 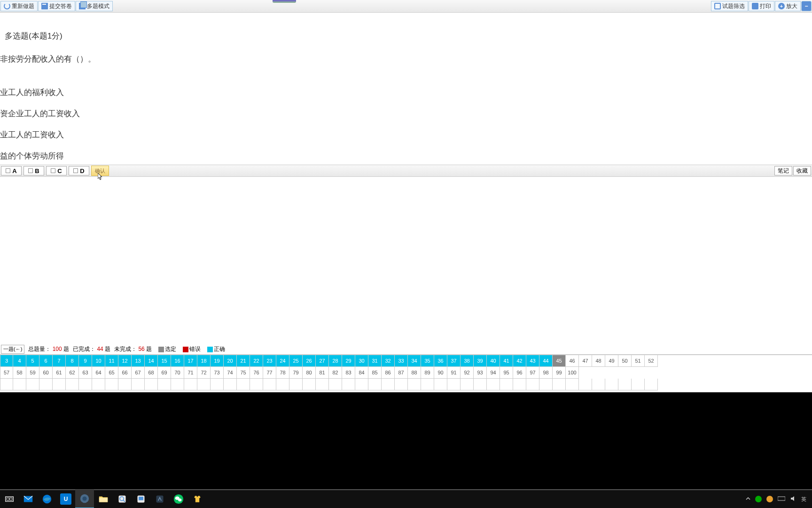 What do you see at coordinates (761, 6) in the screenshot?
I see `print-button: 打印` at bounding box center [761, 6].